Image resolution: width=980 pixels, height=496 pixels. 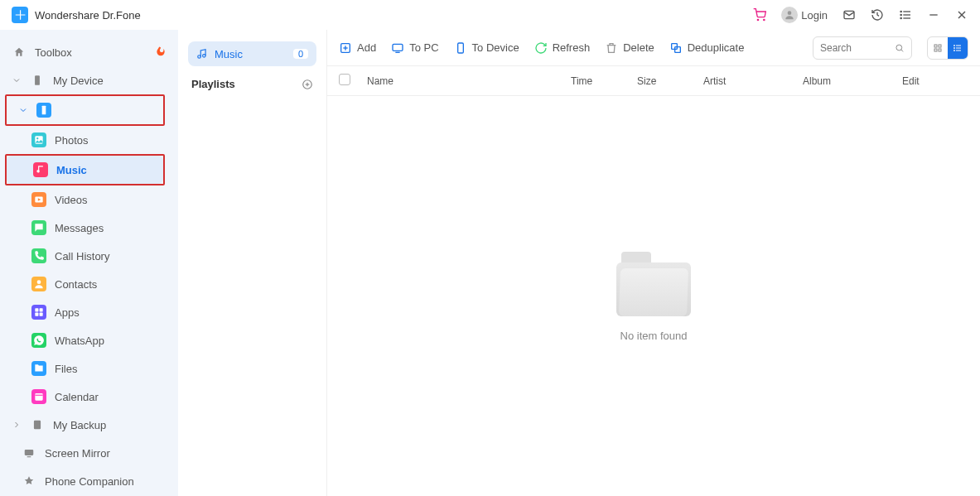 What do you see at coordinates (849, 15) in the screenshot?
I see `mail-button` at bounding box center [849, 15].